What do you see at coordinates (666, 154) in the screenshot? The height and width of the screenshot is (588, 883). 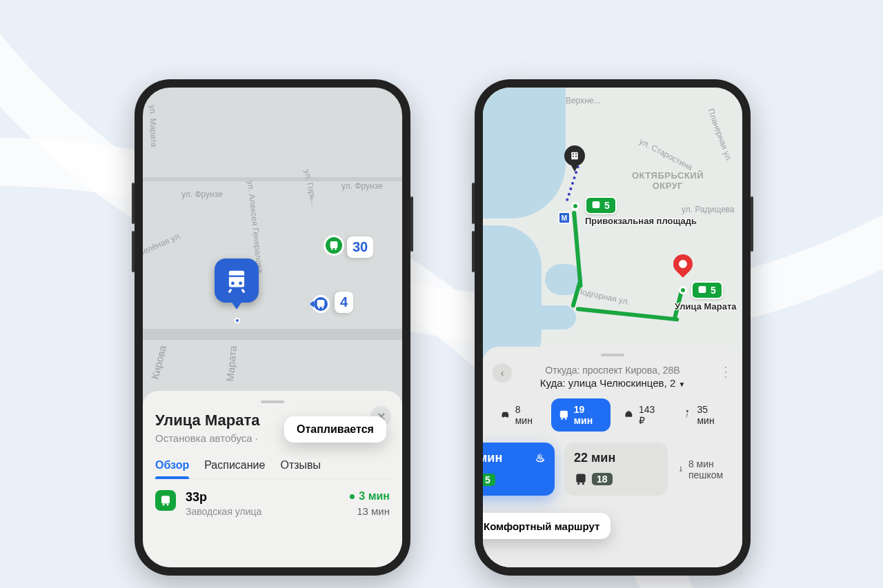 I see `street-label: ул. Старостина` at bounding box center [666, 154].